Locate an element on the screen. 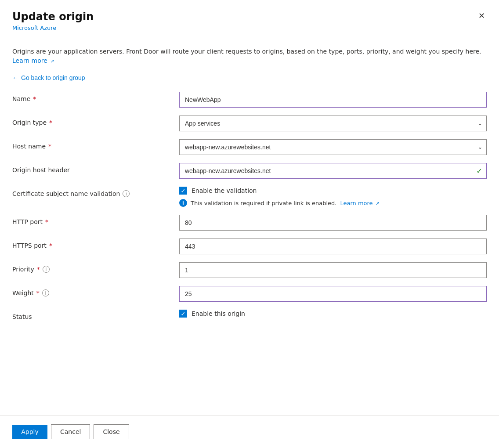 The image size is (499, 448). priority-info-icon: i is located at coordinates (46, 269).